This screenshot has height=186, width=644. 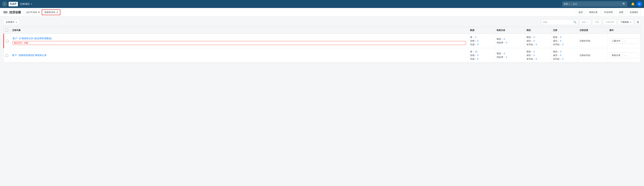 I want to click on row1-upload-button: 上载文件, so click(x=616, y=41).